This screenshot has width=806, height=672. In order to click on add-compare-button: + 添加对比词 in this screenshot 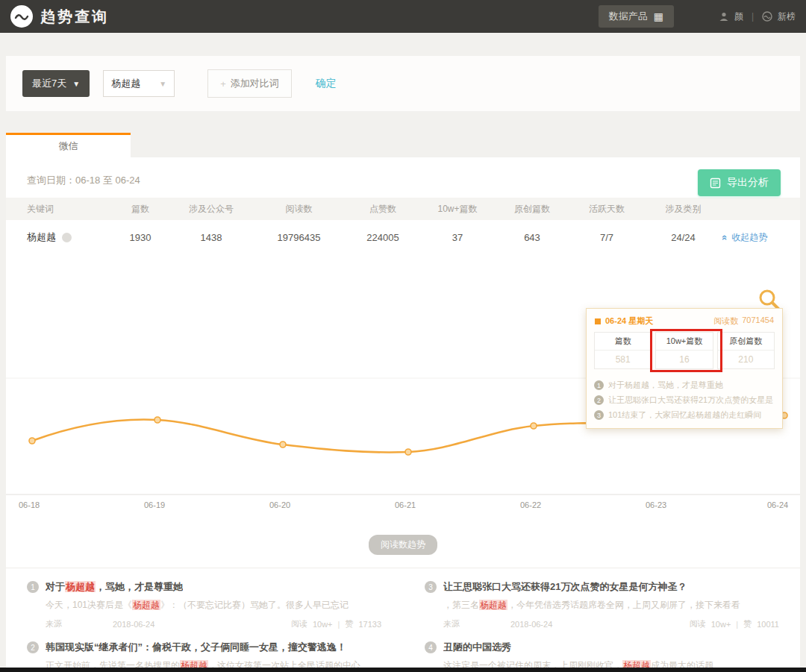, I will do `click(249, 84)`.